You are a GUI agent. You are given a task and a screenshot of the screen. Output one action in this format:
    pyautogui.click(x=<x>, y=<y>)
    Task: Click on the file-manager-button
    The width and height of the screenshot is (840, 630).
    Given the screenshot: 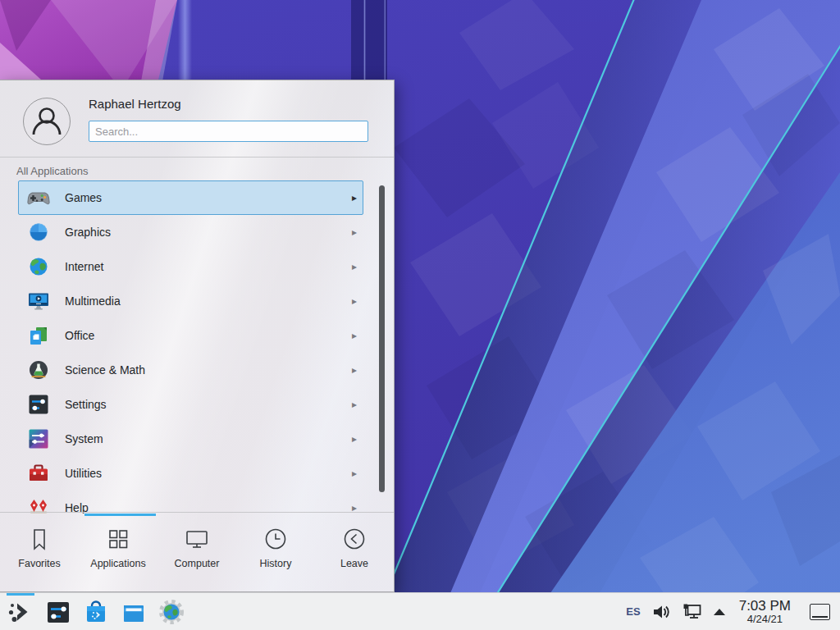 What is the action you would take?
    pyautogui.click(x=134, y=612)
    